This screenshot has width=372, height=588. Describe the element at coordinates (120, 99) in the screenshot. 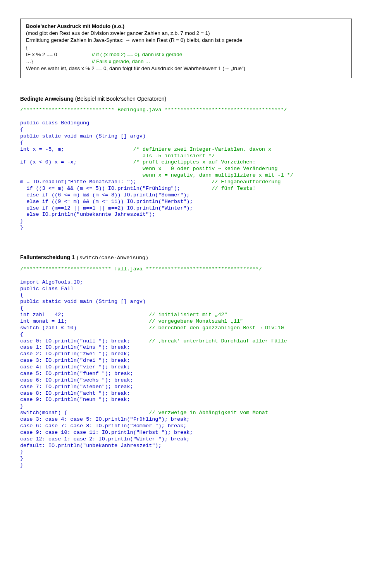

I see `bedingte-title-paren: (Beispiel mit Boole'schen Operatoren)` at that location.